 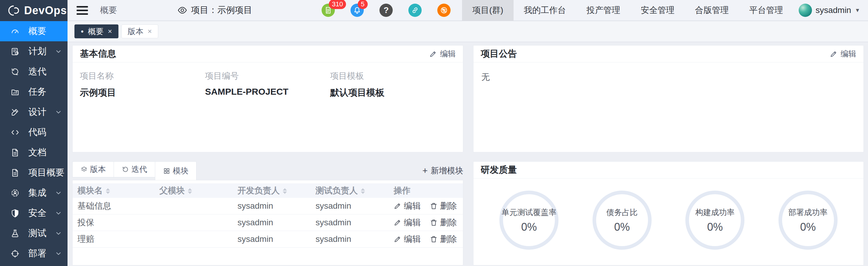 I want to click on page-tab-label: 概要, so click(x=96, y=32).